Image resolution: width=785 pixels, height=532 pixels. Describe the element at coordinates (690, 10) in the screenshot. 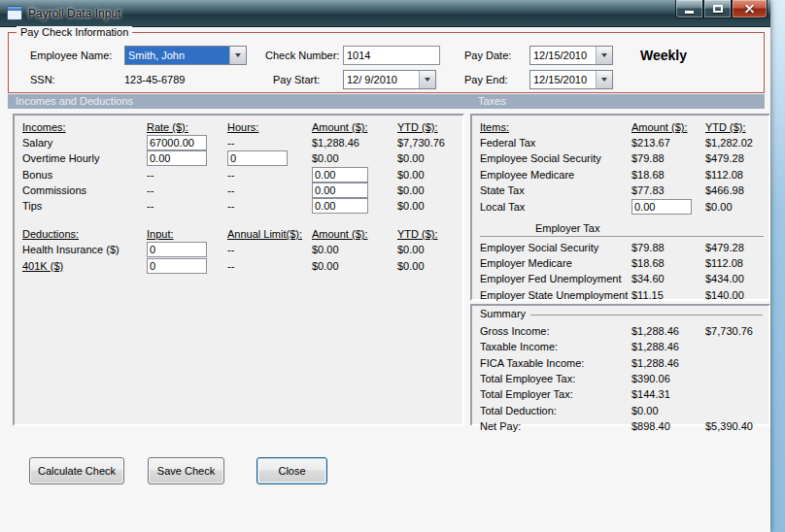

I see `minimize-button` at that location.